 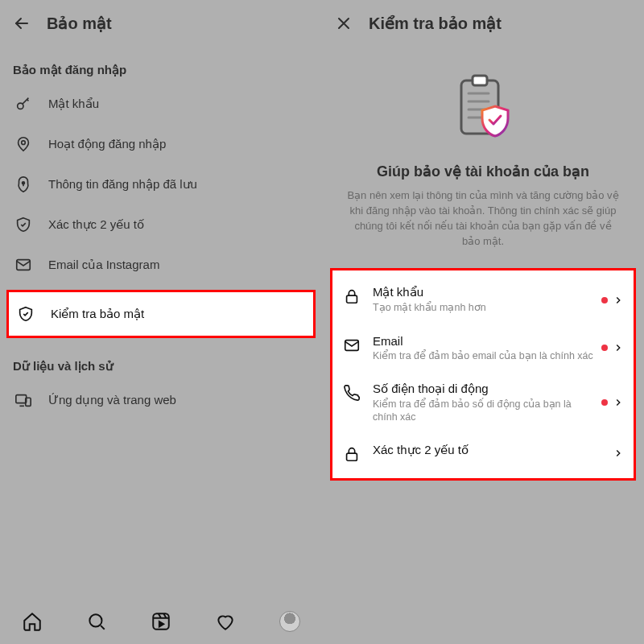 I want to click on row-security-check-label: Kiểm tra bảo mật, so click(x=97, y=314).